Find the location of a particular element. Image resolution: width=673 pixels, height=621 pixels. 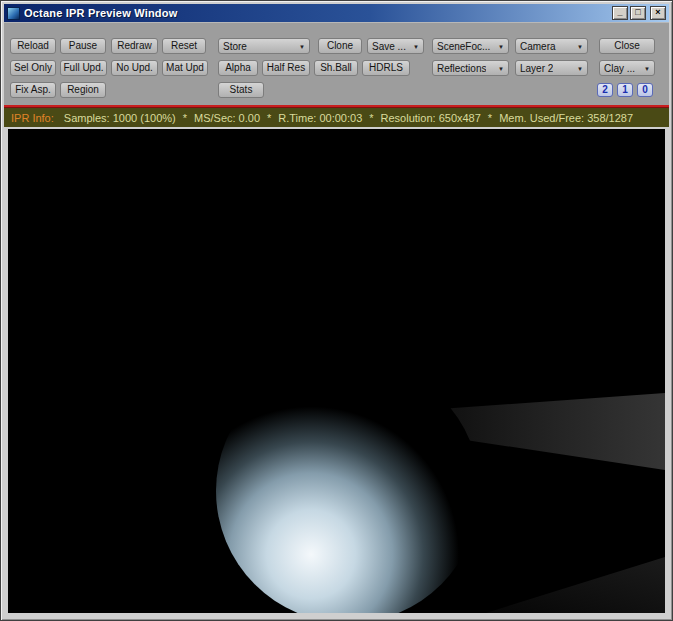

reflections-dropdown: Reflections ▼ is located at coordinates (470, 68).